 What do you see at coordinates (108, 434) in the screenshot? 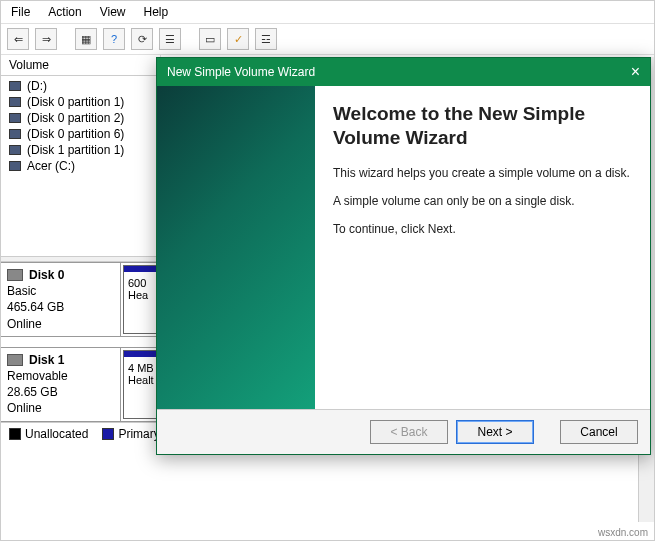
I see `swatch-primary-icon` at bounding box center [108, 434].